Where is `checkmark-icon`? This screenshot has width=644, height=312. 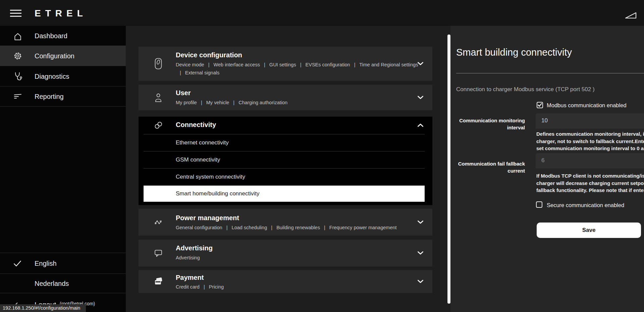
checkmark-icon is located at coordinates (18, 263).